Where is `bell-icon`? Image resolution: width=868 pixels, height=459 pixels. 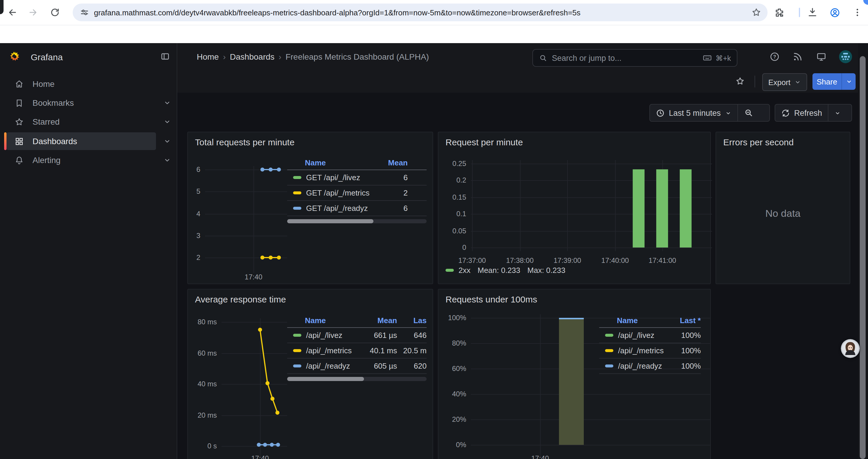 bell-icon is located at coordinates (19, 160).